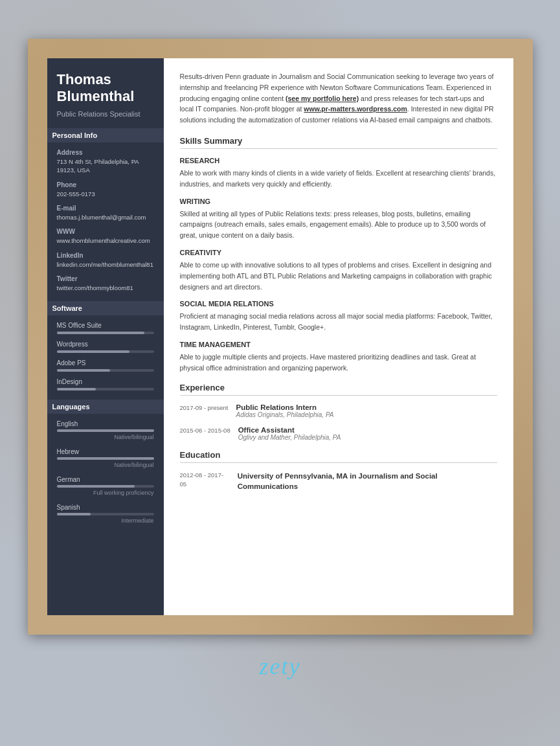 This screenshot has width=560, height=746. I want to click on portfolio-link: (see my portfolio here), so click(322, 98).